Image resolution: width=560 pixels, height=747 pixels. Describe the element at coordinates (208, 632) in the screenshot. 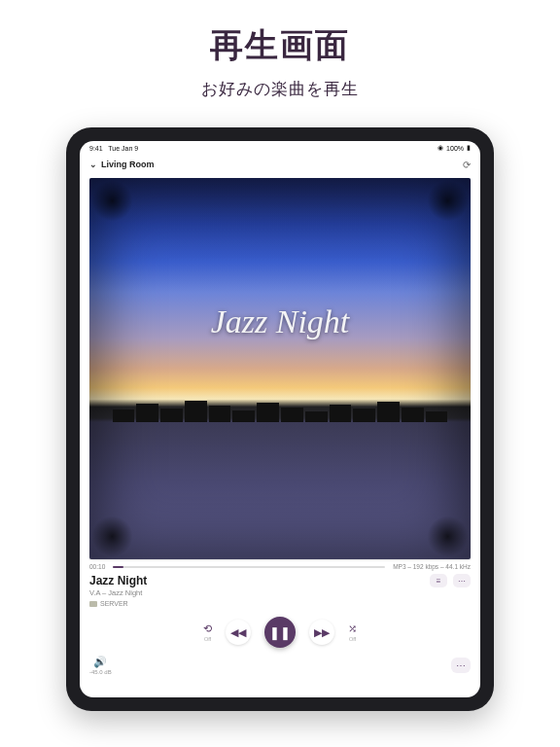

I see `repeat-button: ⟲ Off` at that location.